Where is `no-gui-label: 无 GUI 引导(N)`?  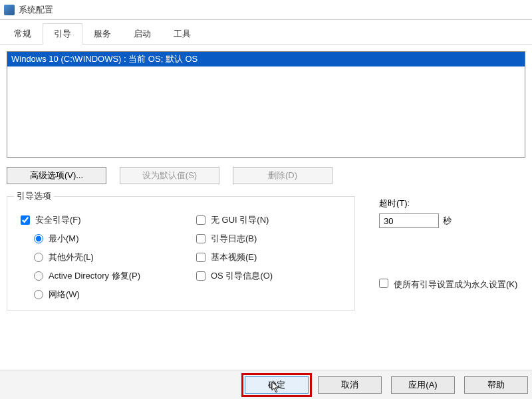
no-gui-label: 无 GUI 引导(N) is located at coordinates (239, 220).